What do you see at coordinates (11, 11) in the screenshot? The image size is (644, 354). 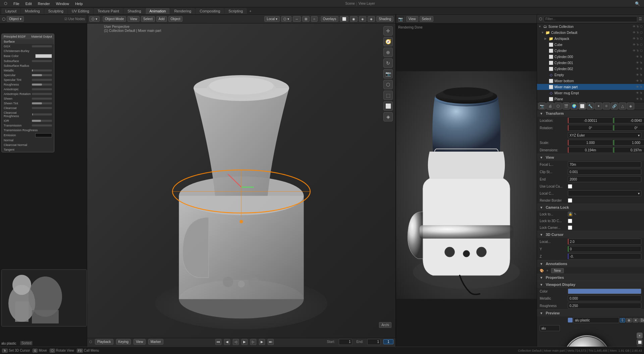 I see `tab-layout: Layout` at bounding box center [11, 11].